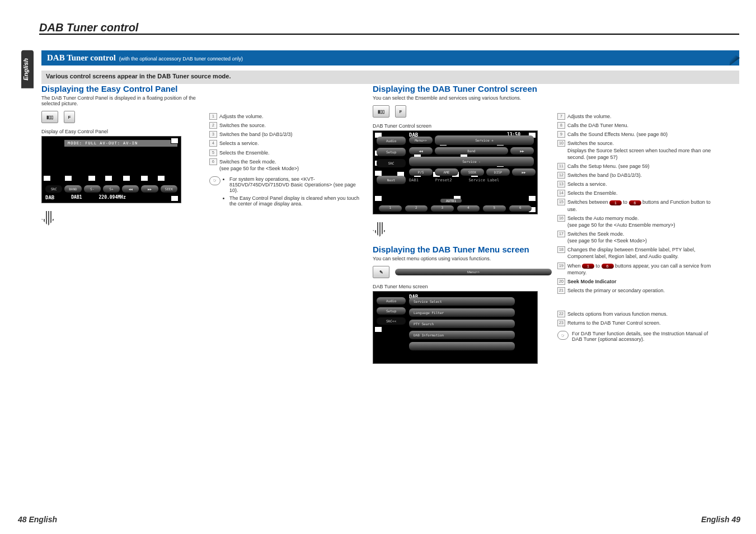  What do you see at coordinates (50, 198) in the screenshot?
I see `src-label: DAB` at bounding box center [50, 198].